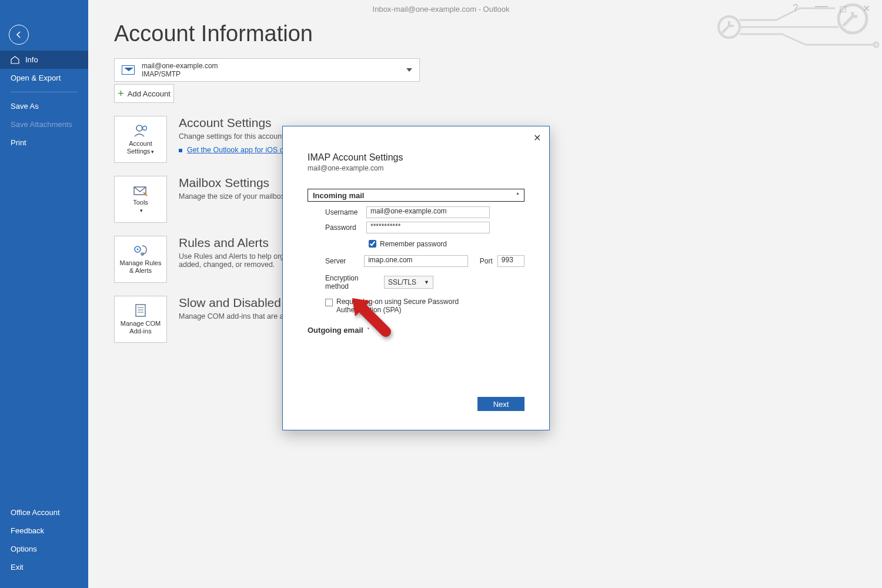 The height and width of the screenshot is (588, 882). I want to click on outgoing-email-label: Outgoing email, so click(335, 330).